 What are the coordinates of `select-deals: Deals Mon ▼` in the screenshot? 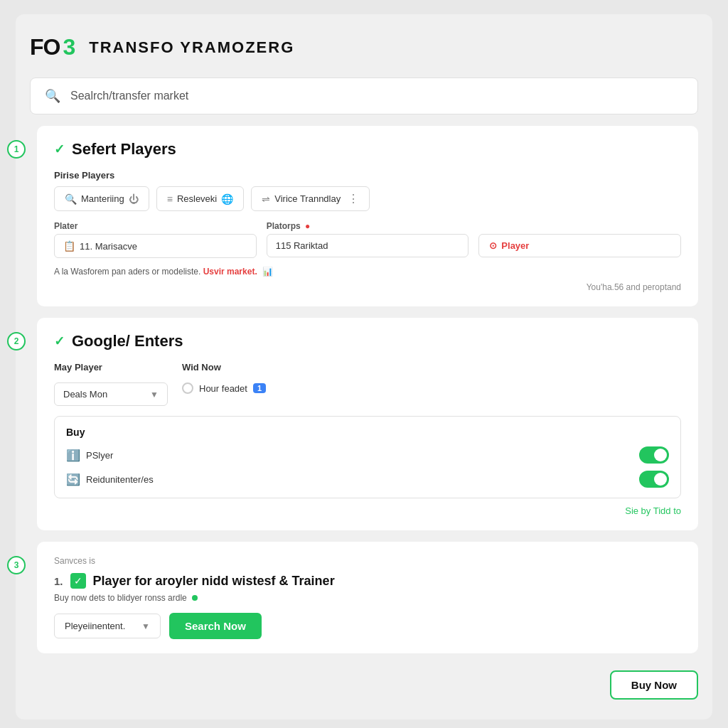 It's located at (111, 394).